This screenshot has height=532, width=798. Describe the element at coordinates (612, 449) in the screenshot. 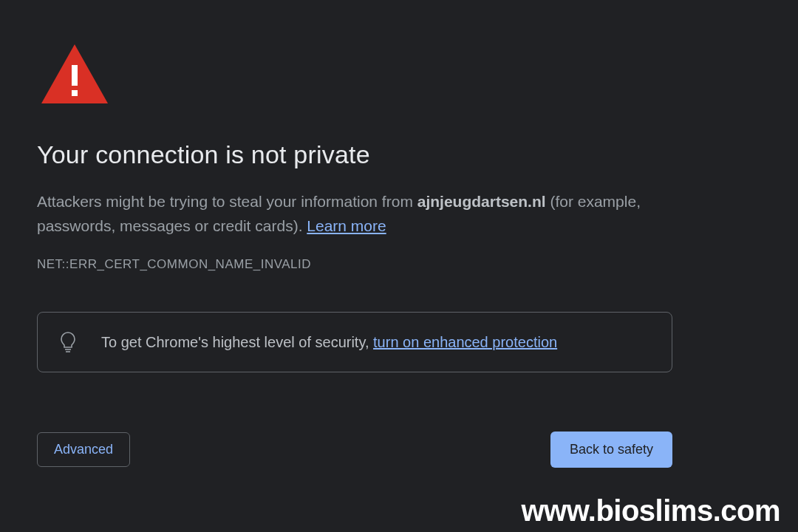

I see `back-to-safety-button: Back to safety` at that location.